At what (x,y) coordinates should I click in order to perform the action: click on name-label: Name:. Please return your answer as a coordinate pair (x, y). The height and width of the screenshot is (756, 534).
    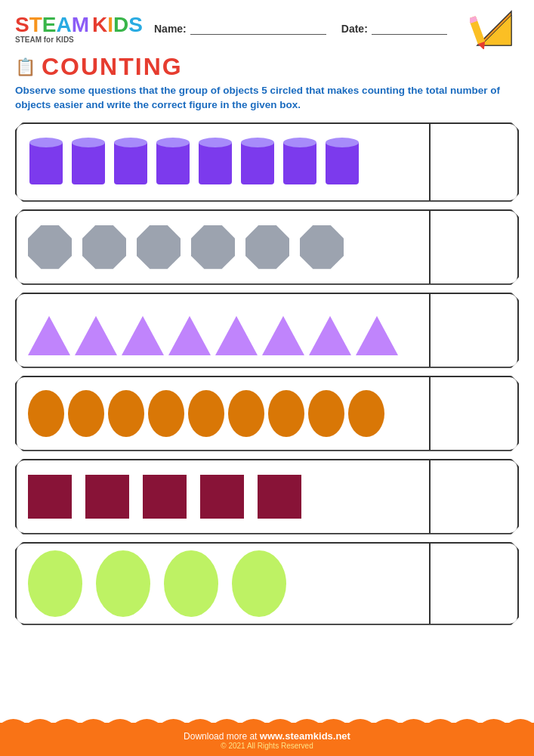
    Looking at the image, I should click on (171, 29).